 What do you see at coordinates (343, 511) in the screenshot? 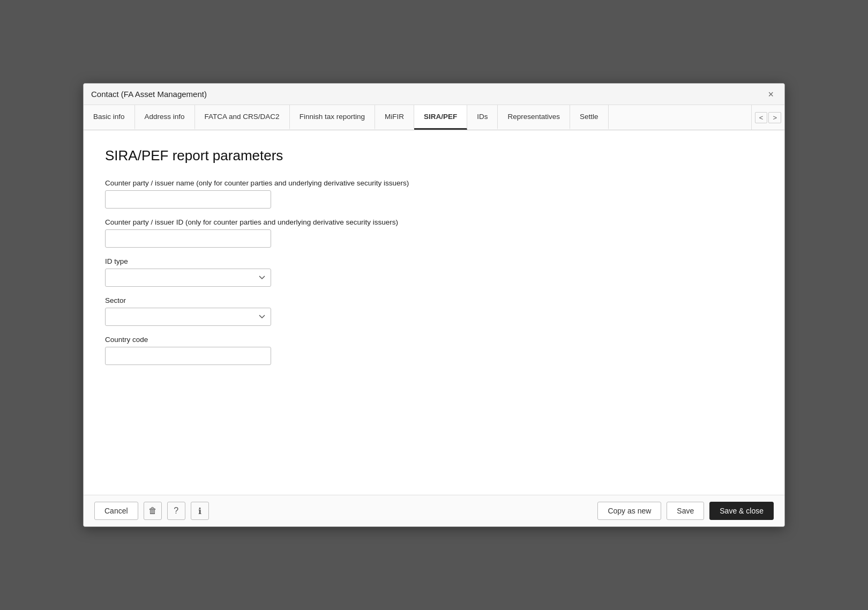
I see `footer-left: Cancel 🗑 ? ℹ` at bounding box center [343, 511].